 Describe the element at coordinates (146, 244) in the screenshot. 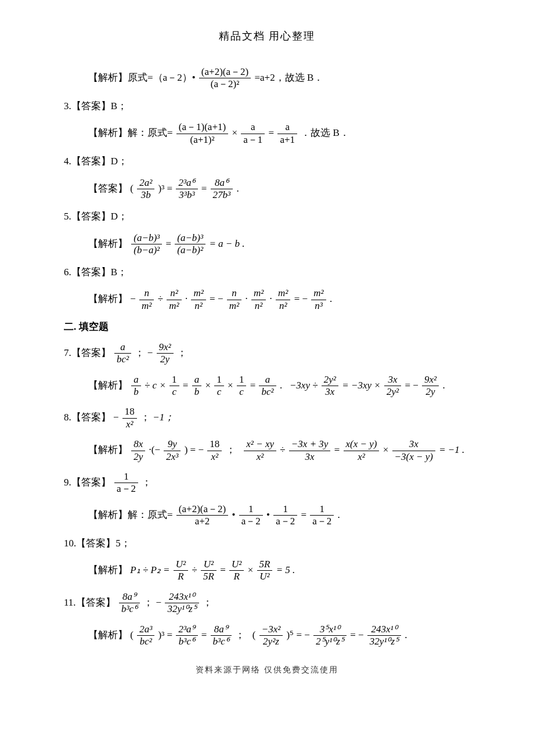

I see `fraction: (a−b)³ (b−a)²` at that location.